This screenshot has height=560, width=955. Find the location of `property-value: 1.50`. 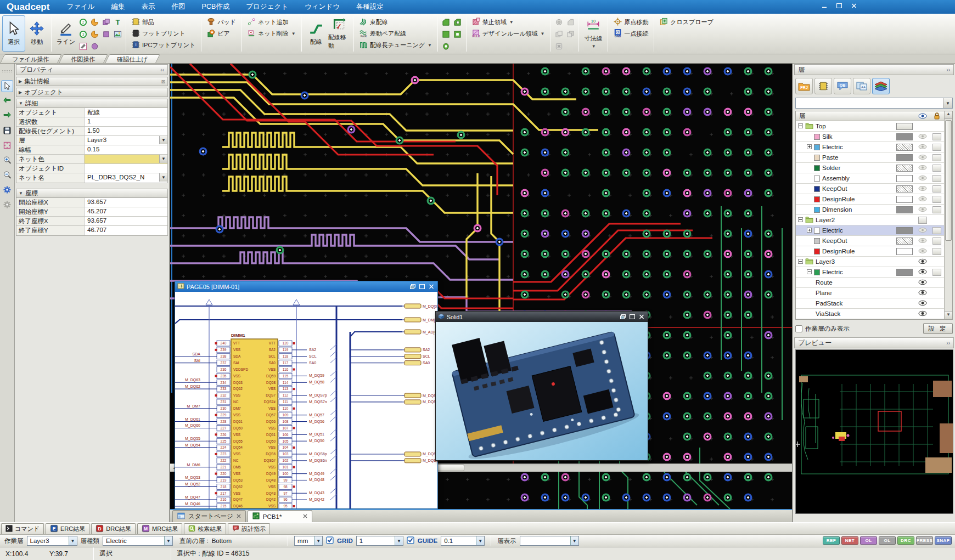

property-value: 1.50 is located at coordinates (126, 131).